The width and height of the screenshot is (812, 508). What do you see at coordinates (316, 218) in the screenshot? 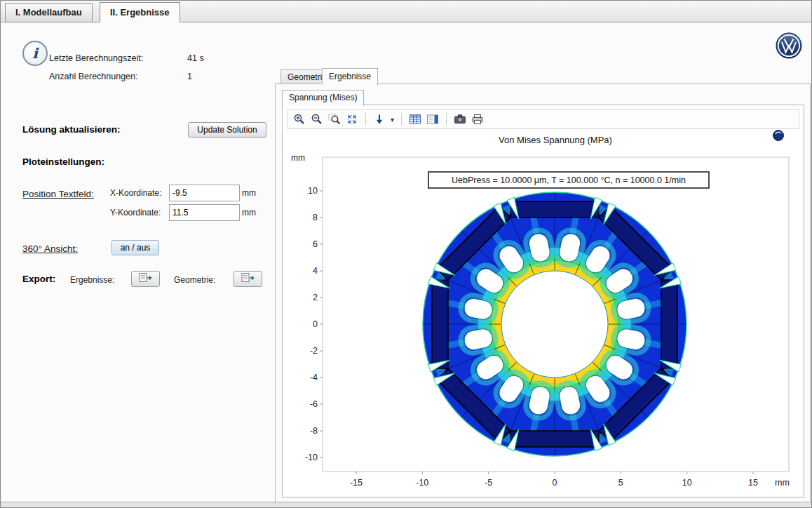
I see `y-tick-label: 8` at bounding box center [316, 218].